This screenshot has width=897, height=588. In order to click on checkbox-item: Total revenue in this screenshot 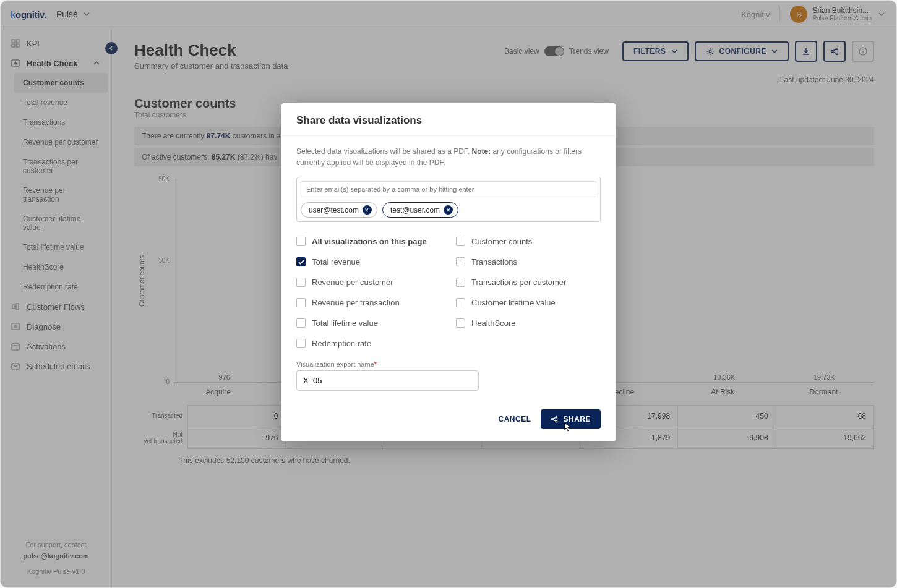, I will do `click(369, 262)`.